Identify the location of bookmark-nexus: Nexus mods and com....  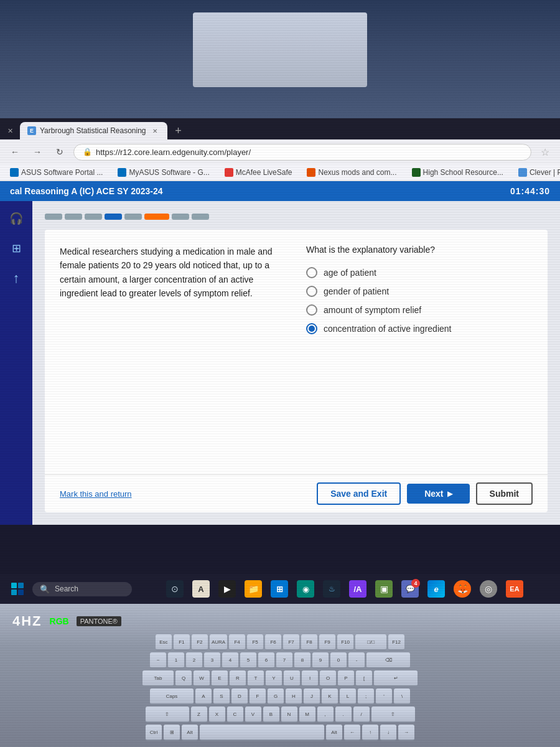
(352, 172).